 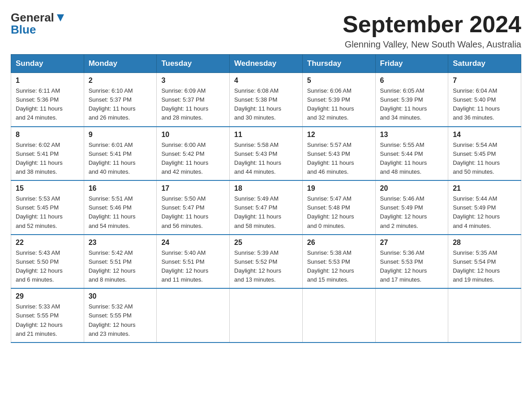 What do you see at coordinates (120, 267) in the screenshot?
I see `day-info: Sunrise: 5:42 AMSunset: 5:51 PMDaylight:…` at bounding box center [120, 267].